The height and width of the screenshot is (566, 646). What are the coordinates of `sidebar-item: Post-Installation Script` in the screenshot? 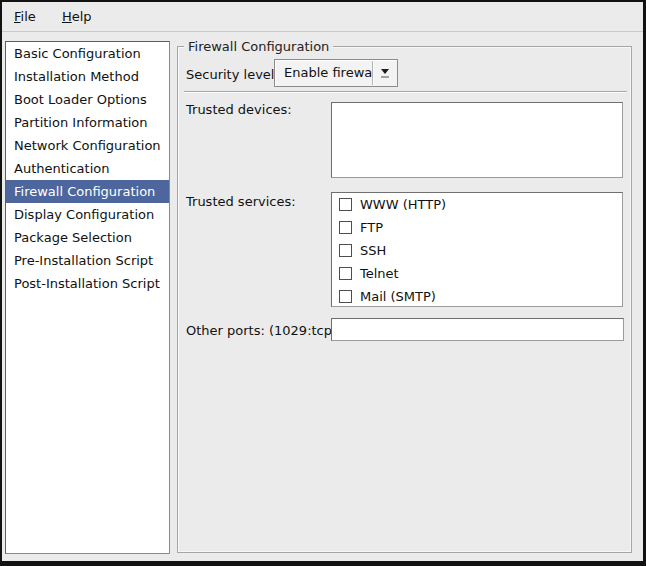 It's located at (88, 284).